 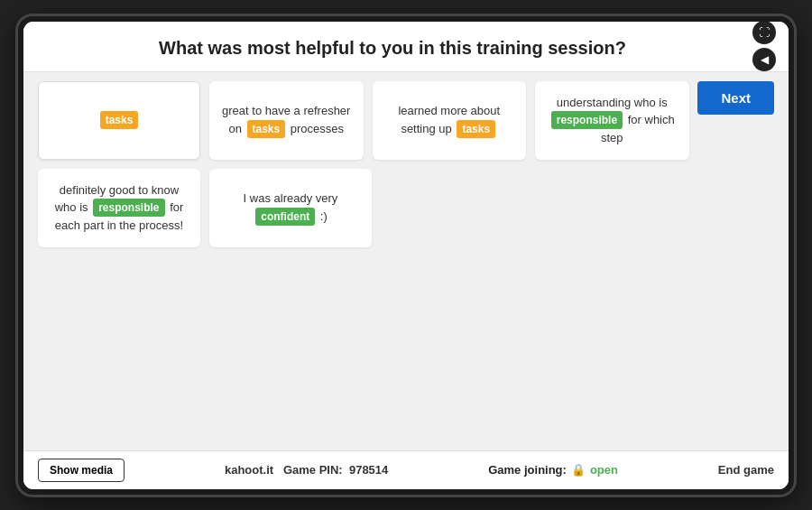 I want to click on game-pin-value: 978514, so click(x=368, y=469).